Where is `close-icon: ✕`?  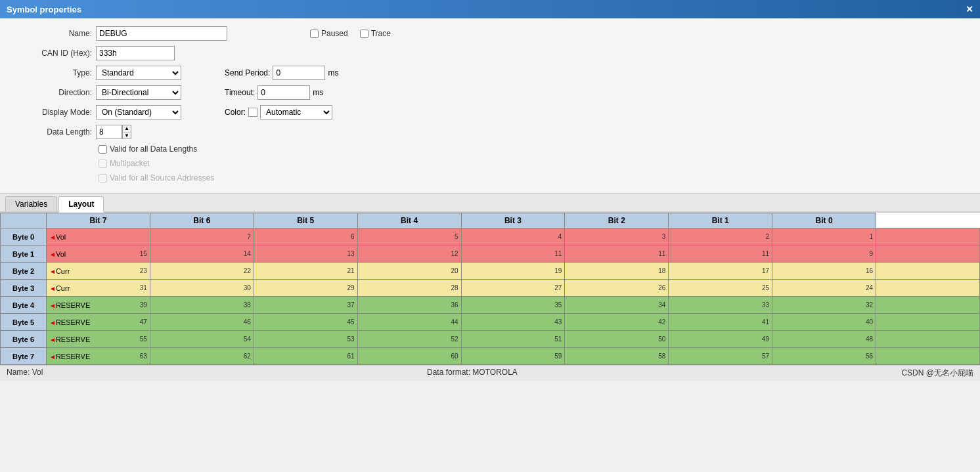
close-icon: ✕ is located at coordinates (969, 9).